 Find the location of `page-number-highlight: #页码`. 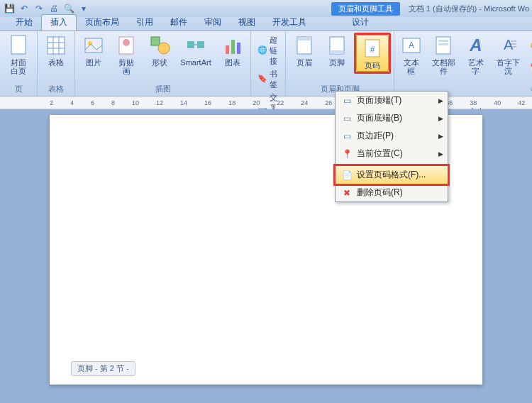

page-number-highlight: #页码 is located at coordinates (372, 53).